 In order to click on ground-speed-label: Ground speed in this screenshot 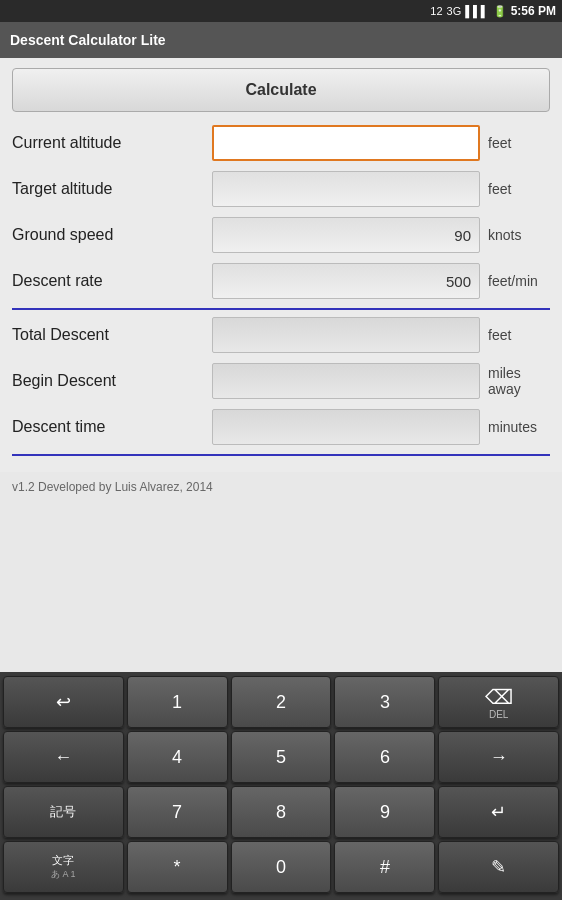, I will do `click(112, 235)`.